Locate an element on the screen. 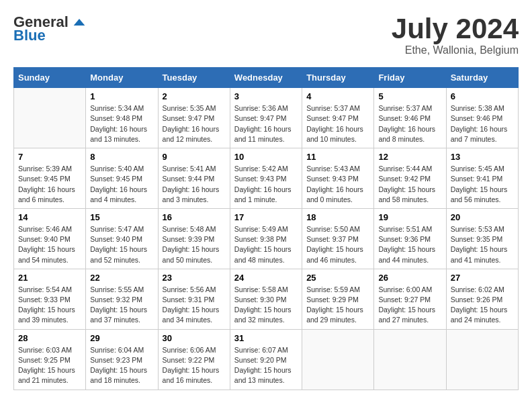 This screenshot has height=411, width=532. day-info: Sunrise: 6:07 AMSunset: 9:20 PMDaylight:… is located at coordinates (263, 365).